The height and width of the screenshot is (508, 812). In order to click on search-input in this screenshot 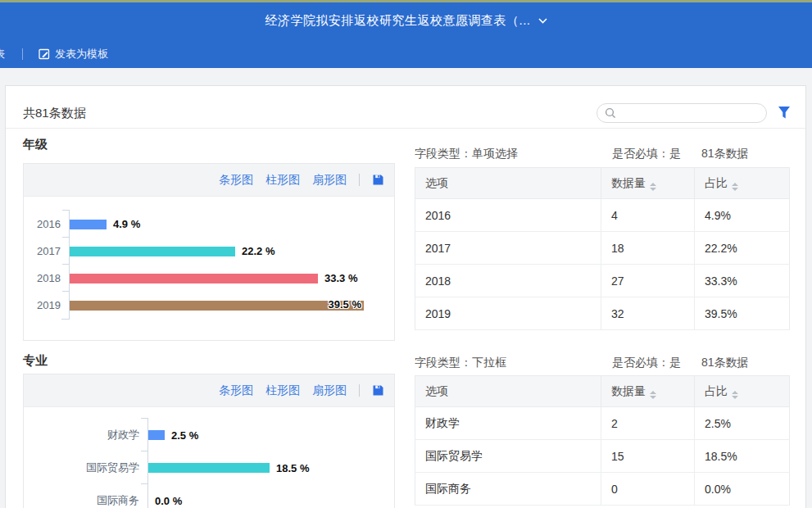, I will do `click(693, 113)`.